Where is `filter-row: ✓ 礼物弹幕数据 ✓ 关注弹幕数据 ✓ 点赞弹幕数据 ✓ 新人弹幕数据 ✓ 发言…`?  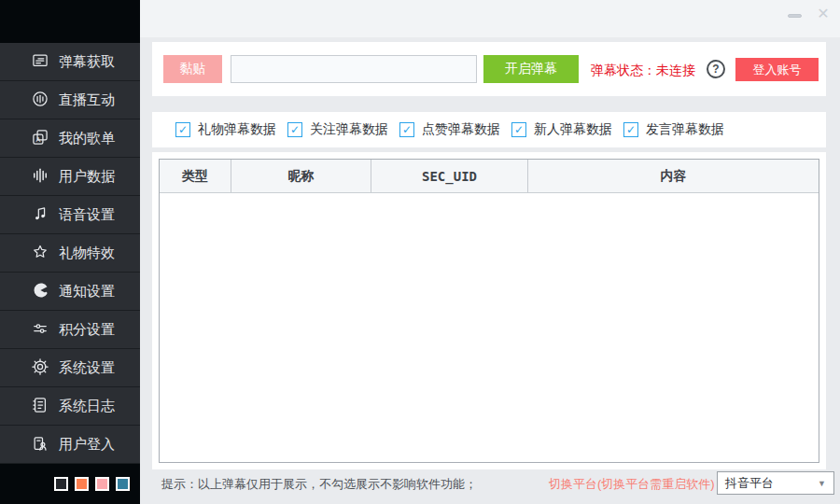 filter-row: ✓ 礼物弹幕数据 ✓ 关注弹幕数据 ✓ 点赞弹幕数据 ✓ 新人弹幕数据 ✓ 发言… is located at coordinates (489, 130).